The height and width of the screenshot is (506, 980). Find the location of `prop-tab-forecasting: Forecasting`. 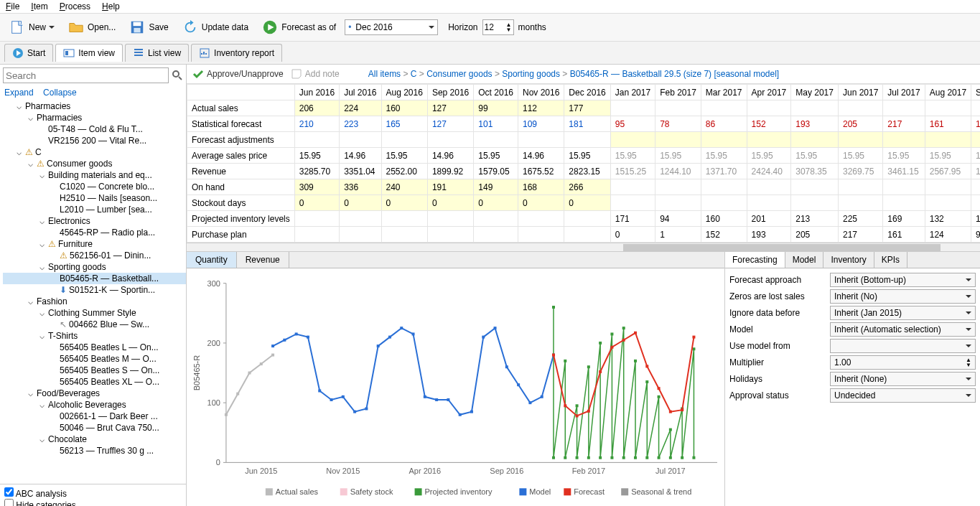

prop-tab-forecasting: Forecasting is located at coordinates (755, 260).